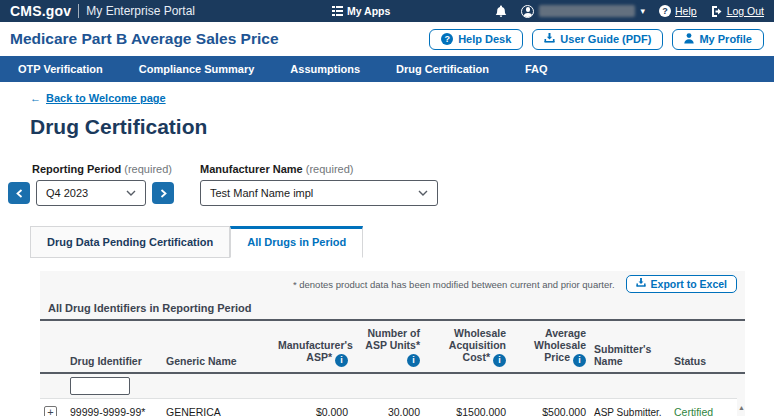  I want to click on app-header: Medicare Part B Average Sales Price ? He…, so click(387, 39).